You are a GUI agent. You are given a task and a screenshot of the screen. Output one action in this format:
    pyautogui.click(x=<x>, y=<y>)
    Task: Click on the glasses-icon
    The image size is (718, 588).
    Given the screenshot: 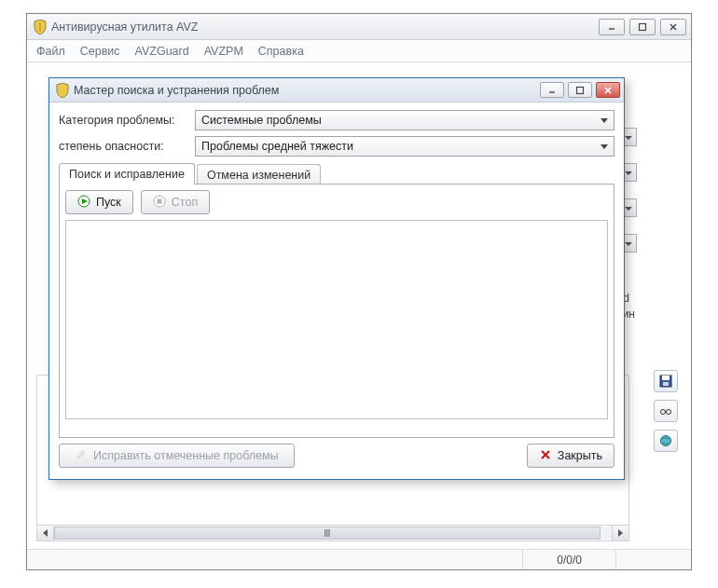 What is the action you would take?
    pyautogui.click(x=666, y=411)
    